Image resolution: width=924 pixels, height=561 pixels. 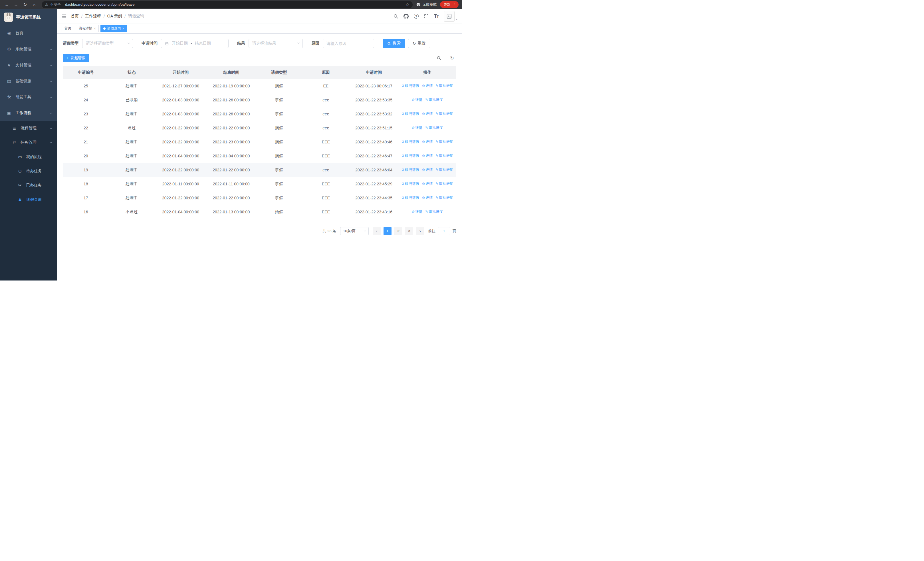 What do you see at coordinates (260, 170) in the screenshot?
I see `table-row: 19 处理中 2022-01-22 00:00:00 2022-01-22 00…` at bounding box center [260, 170].